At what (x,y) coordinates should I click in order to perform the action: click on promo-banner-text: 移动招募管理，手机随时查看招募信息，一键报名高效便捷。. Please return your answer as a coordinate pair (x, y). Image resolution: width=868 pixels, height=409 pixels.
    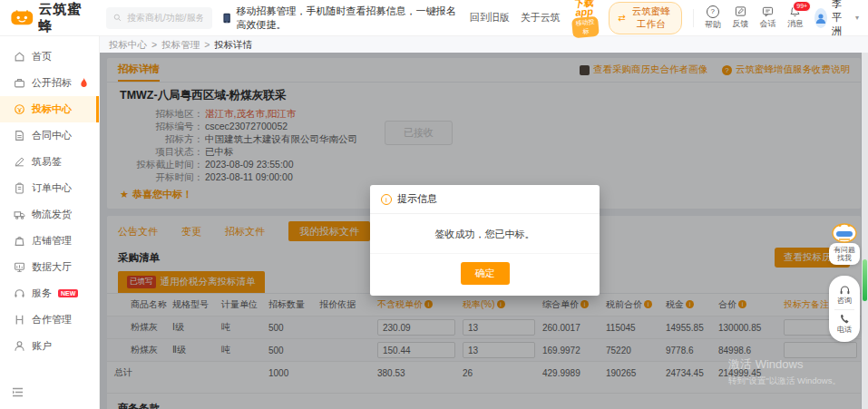
    Looking at the image, I should click on (346, 18).